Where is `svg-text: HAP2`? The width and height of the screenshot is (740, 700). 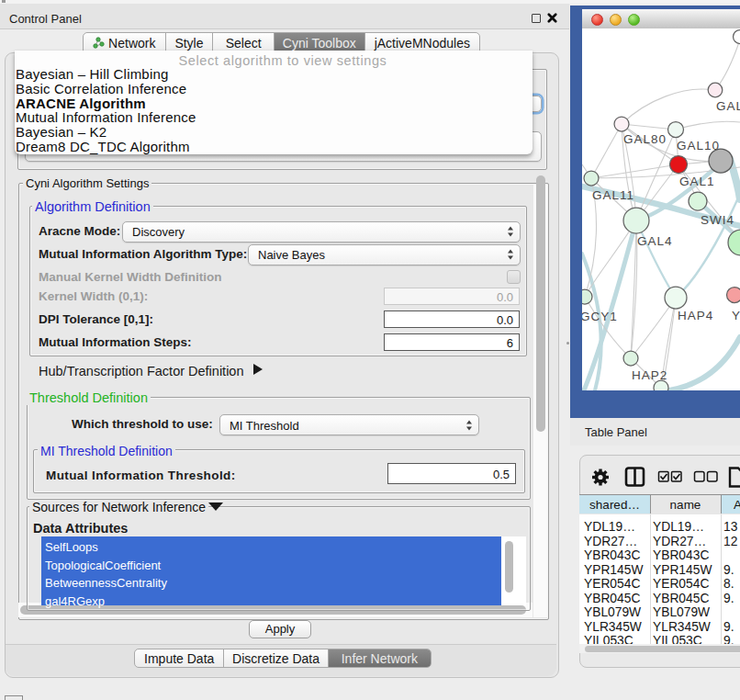 svg-text: HAP2 is located at coordinates (650, 375).